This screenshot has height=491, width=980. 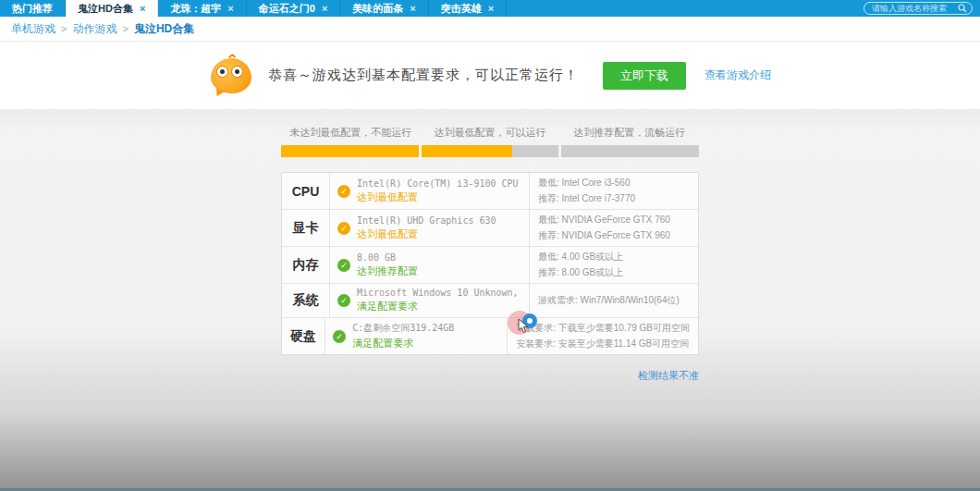 What do you see at coordinates (202, 8) in the screenshot?
I see `tab-dragon-ball: 龙珠：超宇 ×` at bounding box center [202, 8].